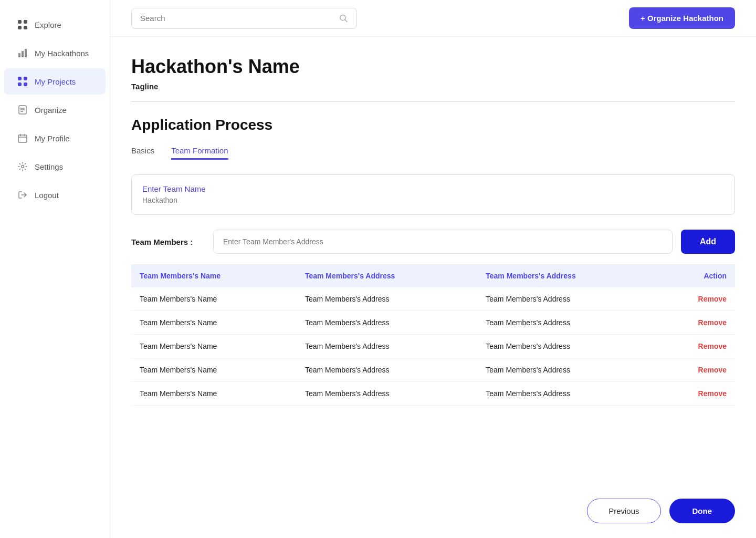 The height and width of the screenshot is (538, 756). What do you see at coordinates (697, 323) in the screenshot?
I see `cell-action-1: Remove` at bounding box center [697, 323].